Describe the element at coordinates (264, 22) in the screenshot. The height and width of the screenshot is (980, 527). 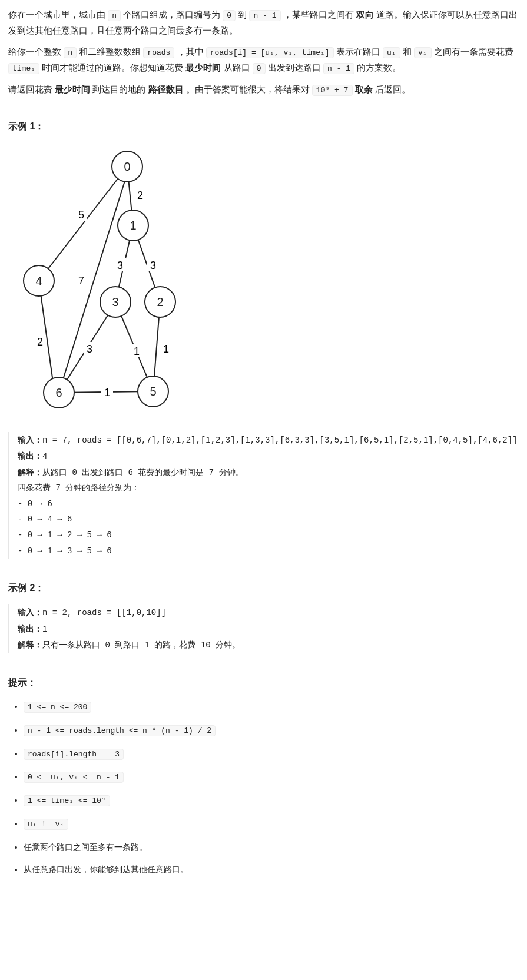
I see `desc-paragraph-1: 你在一个城市里，城市由 n 个路口组成，路口编号为 0 到 n - 1 ，某些路…` at that location.